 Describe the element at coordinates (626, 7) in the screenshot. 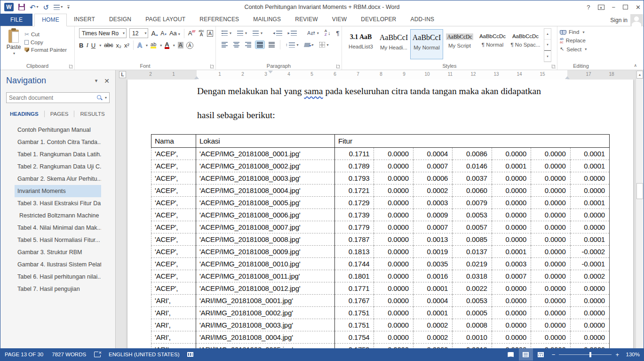

I see `maximize-icon` at that location.